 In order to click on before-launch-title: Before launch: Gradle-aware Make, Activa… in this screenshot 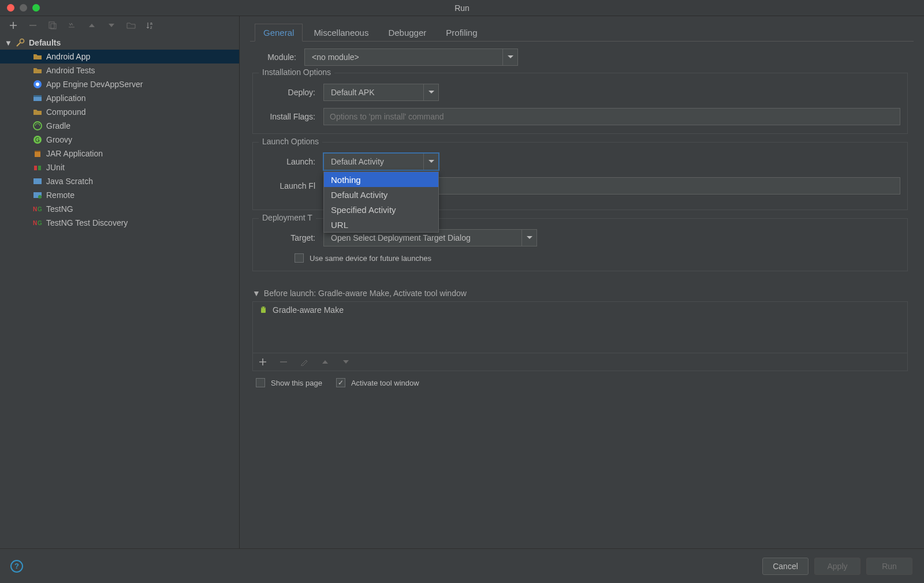, I will do `click(365, 293)`.